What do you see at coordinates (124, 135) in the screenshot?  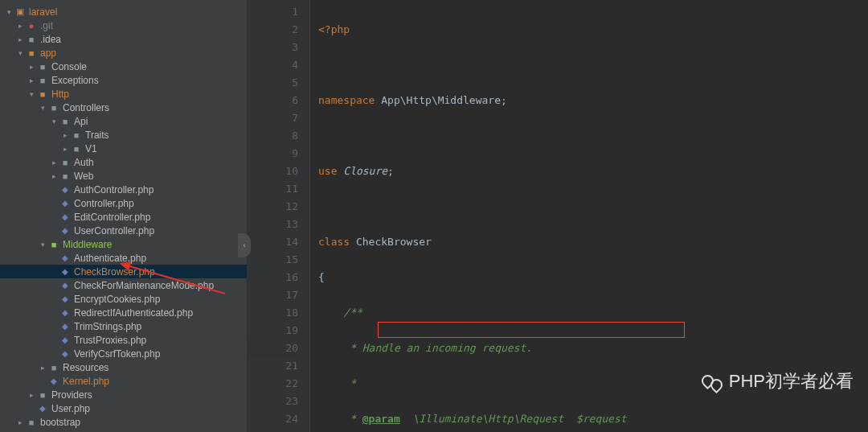 I see `tree-traits: ▸■Traits` at bounding box center [124, 135].